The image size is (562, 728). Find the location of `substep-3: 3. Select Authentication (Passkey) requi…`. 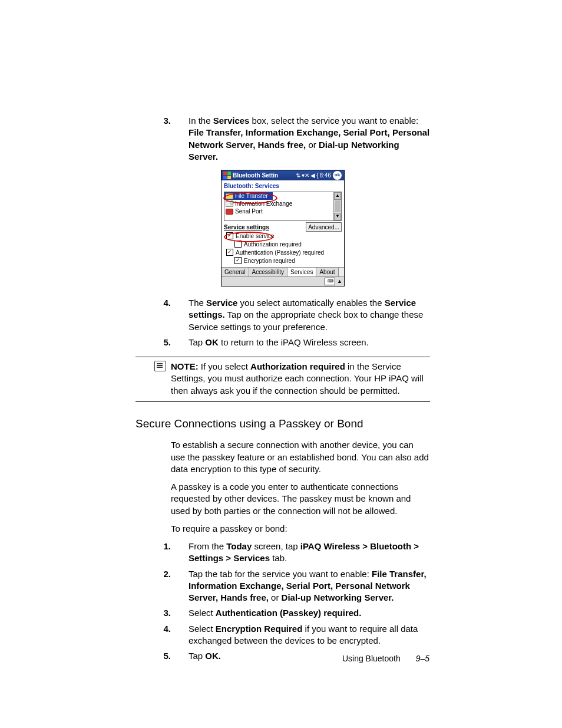

substep-3: 3. Select Authentication (Passkey) requi… is located at coordinates (283, 613).